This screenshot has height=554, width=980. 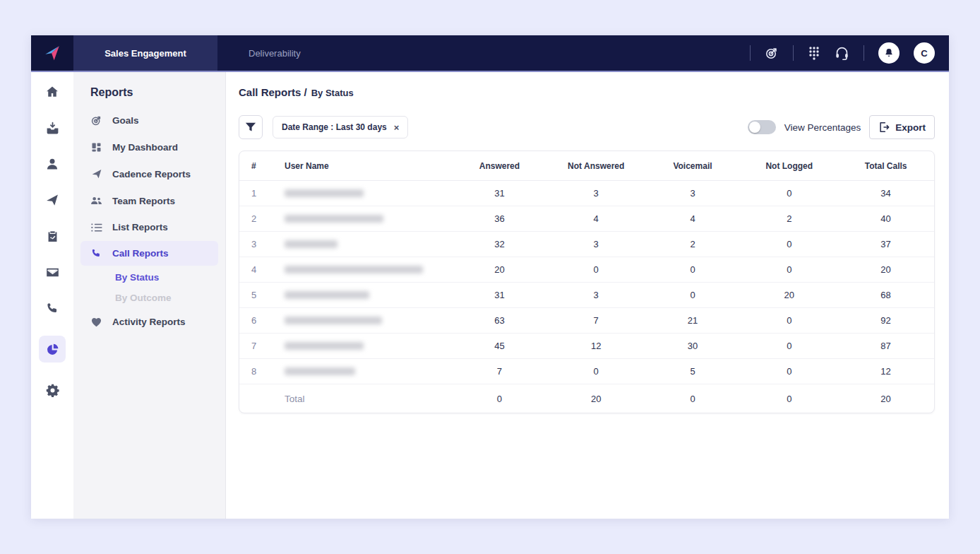 What do you see at coordinates (256, 270) in the screenshot?
I see `row-index: 4` at bounding box center [256, 270].